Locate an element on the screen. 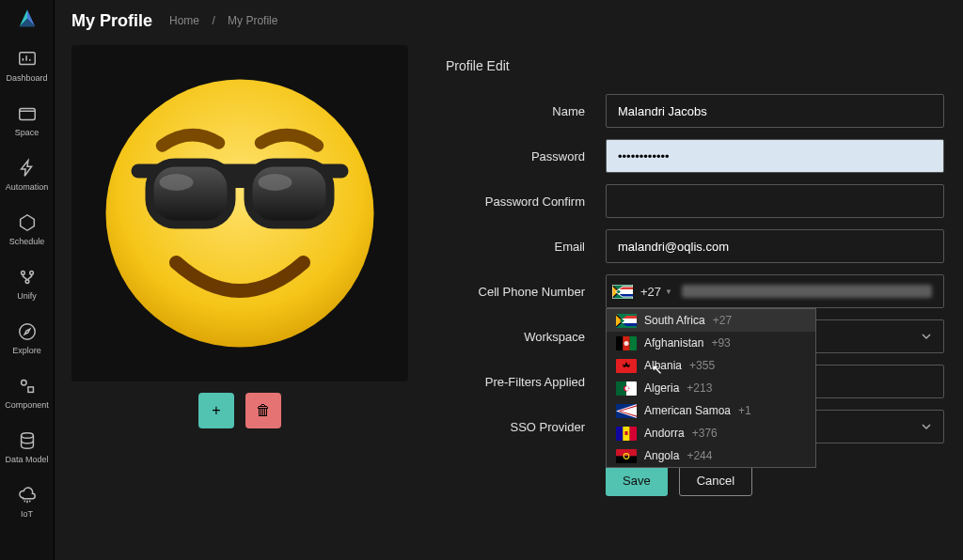 Image resolution: width=963 pixels, height=560 pixels. sidebar-item-space: Space is located at coordinates (27, 121).